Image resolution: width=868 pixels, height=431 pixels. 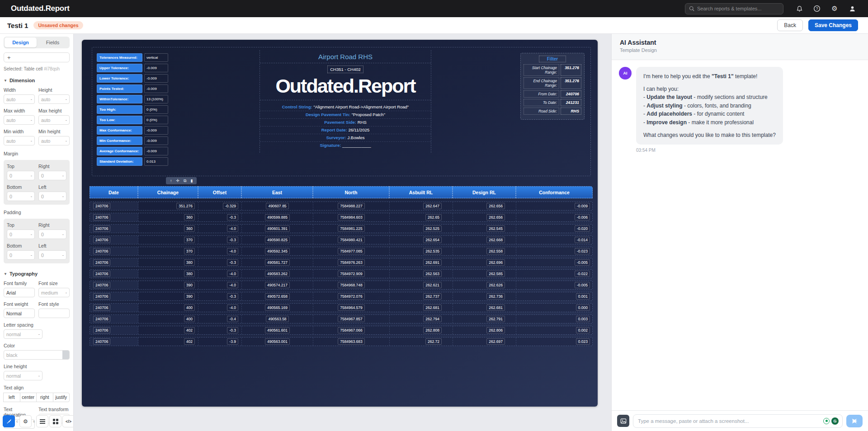 What do you see at coordinates (168, 319) in the screenshot?
I see `table-cell: 400` at bounding box center [168, 319].